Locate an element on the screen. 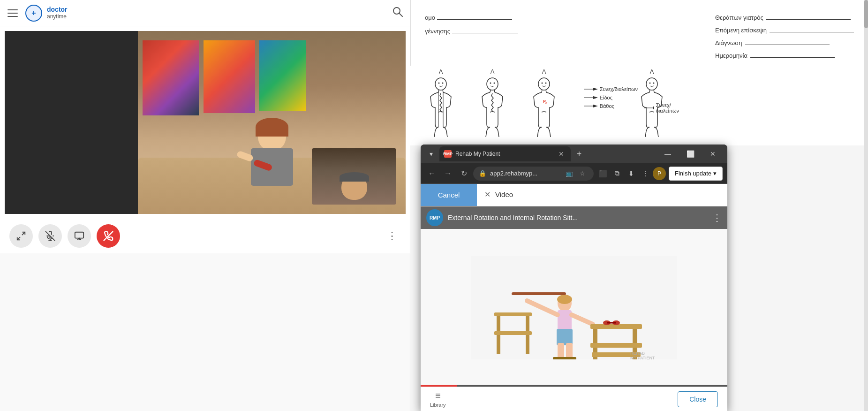 The height and width of the screenshot is (411, 868). new-tab-button: + is located at coordinates (579, 154).